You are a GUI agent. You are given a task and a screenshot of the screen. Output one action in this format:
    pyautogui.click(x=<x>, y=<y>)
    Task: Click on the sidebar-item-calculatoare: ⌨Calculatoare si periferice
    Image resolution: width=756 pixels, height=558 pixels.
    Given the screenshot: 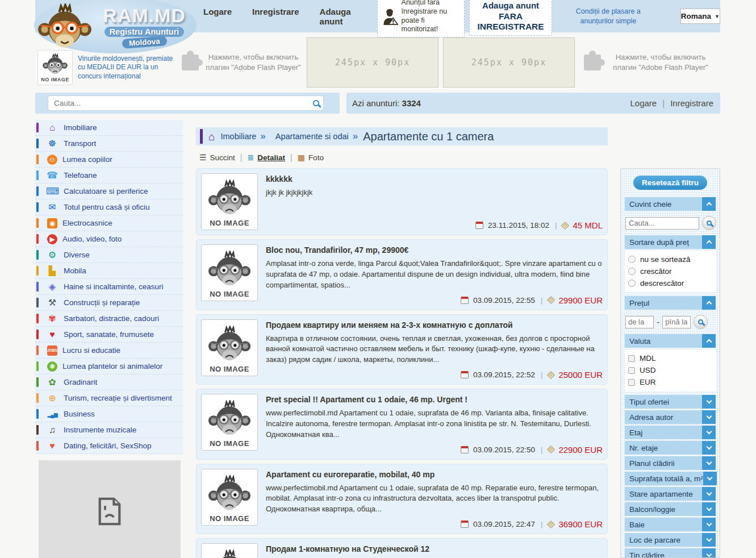 What is the action you would take?
    pyautogui.click(x=109, y=191)
    